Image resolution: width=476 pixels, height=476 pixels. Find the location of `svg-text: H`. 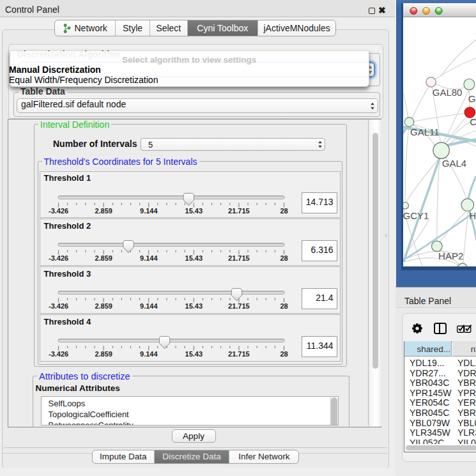

svg-text: H is located at coordinates (472, 216).